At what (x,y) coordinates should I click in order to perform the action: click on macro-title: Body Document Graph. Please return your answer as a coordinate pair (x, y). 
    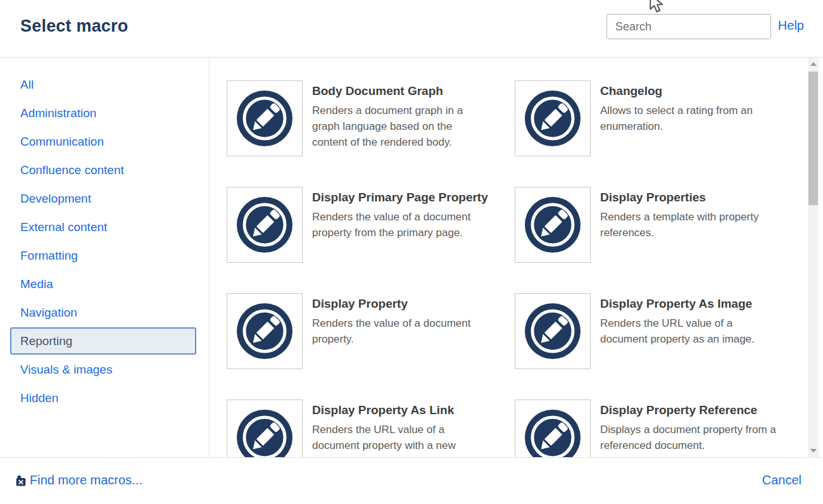
    Looking at the image, I should click on (400, 91).